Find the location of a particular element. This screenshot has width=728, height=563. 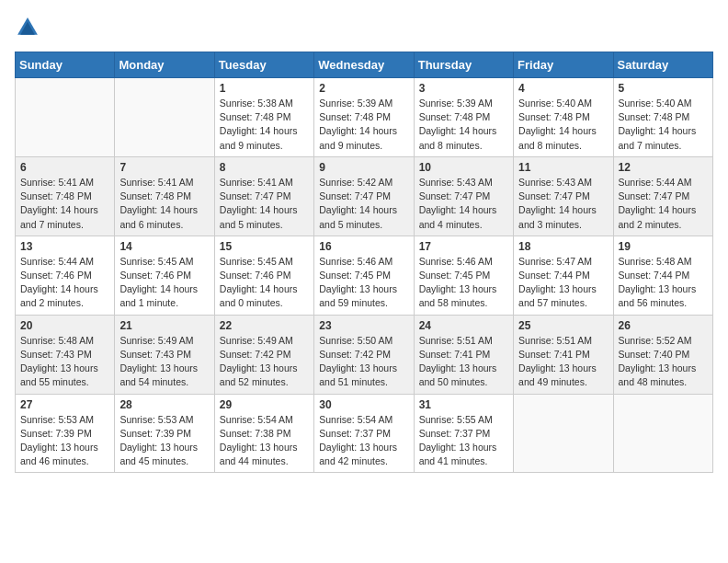

day-number: 27 is located at coordinates (64, 405).